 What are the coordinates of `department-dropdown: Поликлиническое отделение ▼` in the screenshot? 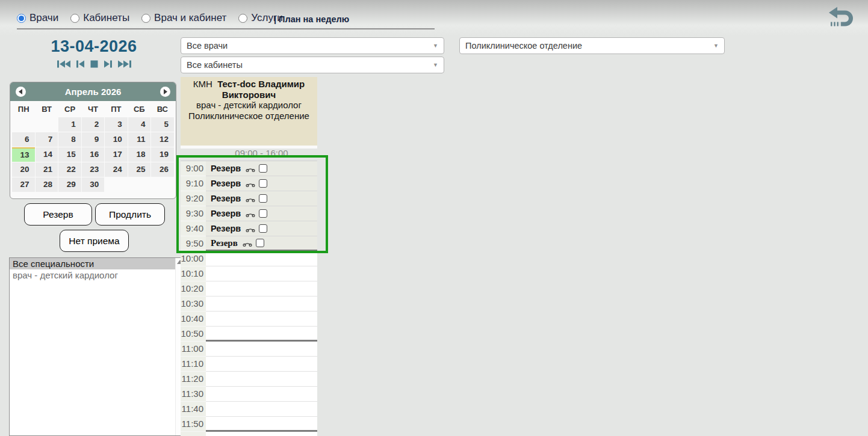 It's located at (592, 46).